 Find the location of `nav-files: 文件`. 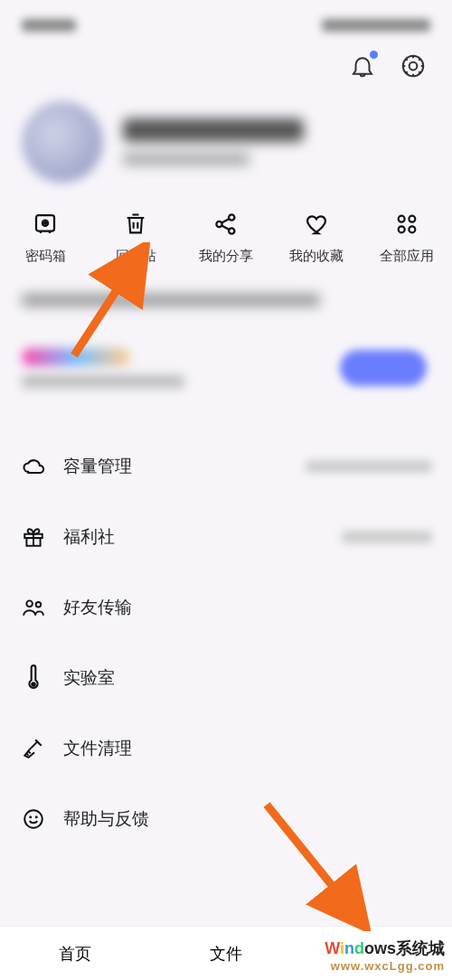

nav-files: 文件 is located at coordinates (226, 953).